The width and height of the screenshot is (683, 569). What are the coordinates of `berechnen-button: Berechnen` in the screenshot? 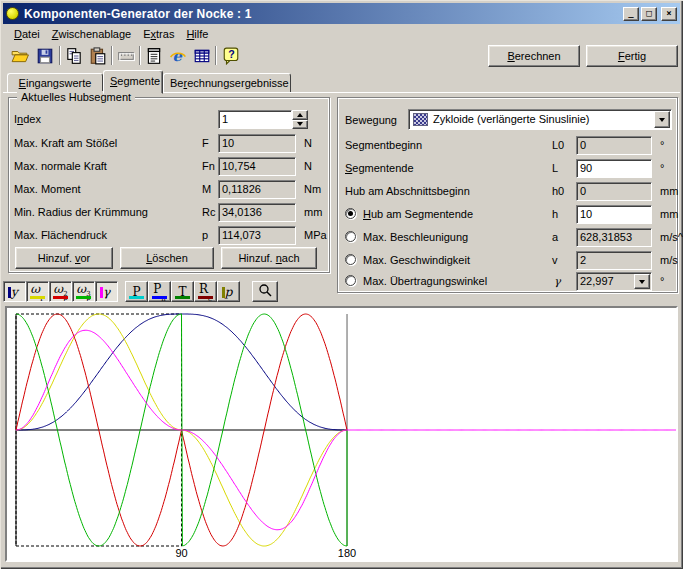 It's located at (534, 56).